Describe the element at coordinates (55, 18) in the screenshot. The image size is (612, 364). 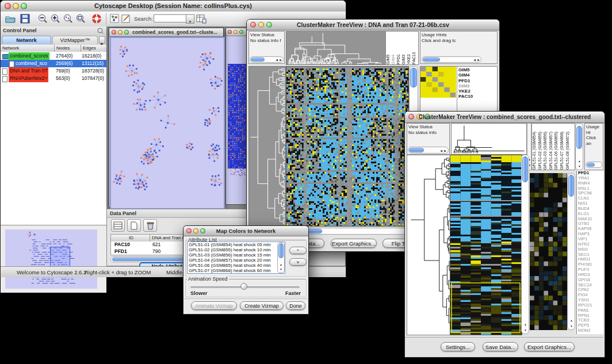
I see `zoom-in-icon` at that location.